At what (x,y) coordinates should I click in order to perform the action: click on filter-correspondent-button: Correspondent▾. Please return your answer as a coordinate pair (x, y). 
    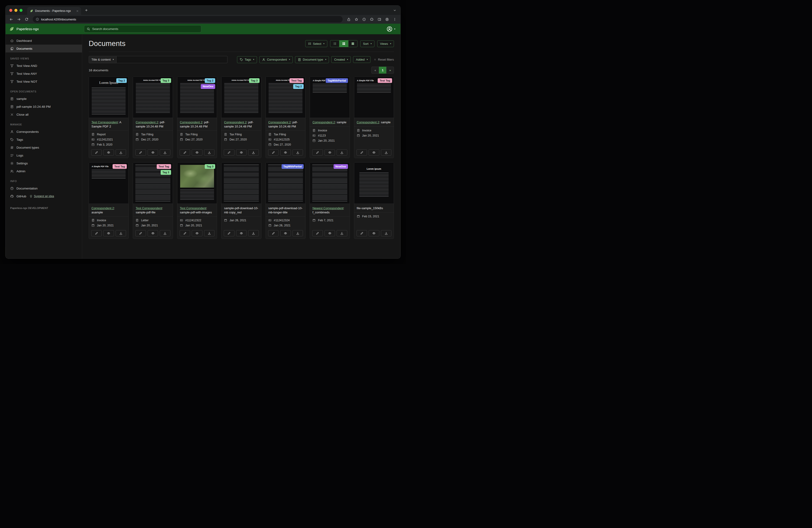
    Looking at the image, I should click on (276, 60).